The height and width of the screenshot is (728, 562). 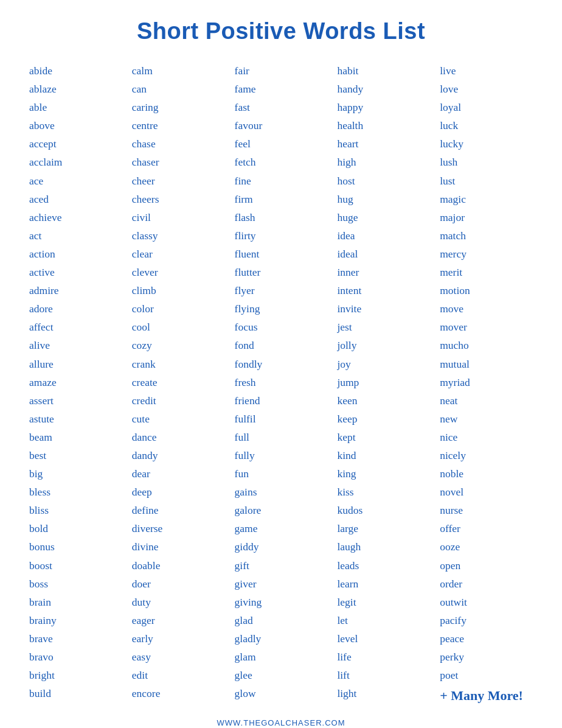 I want to click on word-item: big, so click(x=75, y=474).